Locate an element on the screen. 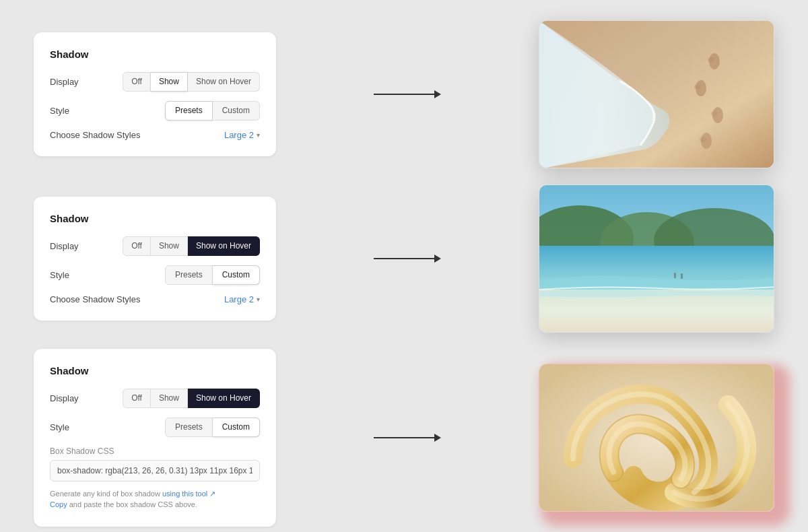  style-presets-btn-2: Presets is located at coordinates (189, 275).